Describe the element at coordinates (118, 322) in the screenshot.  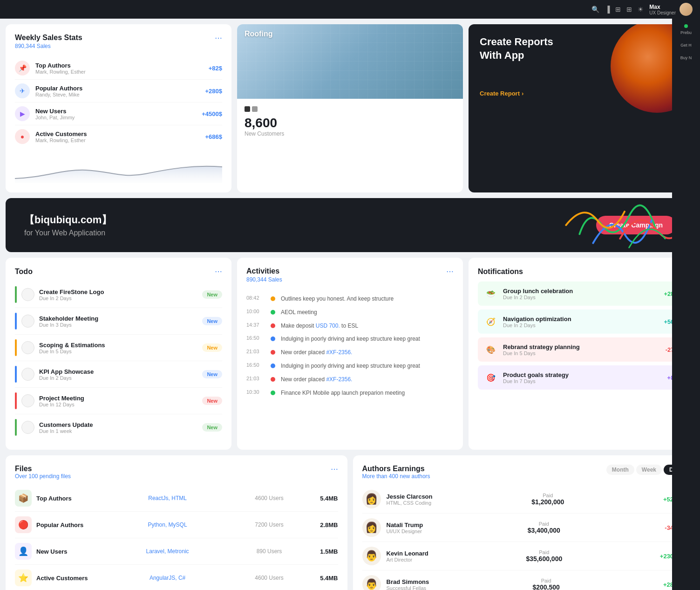
I see `todo-item: Stakeholder Meeting Due In 3 Days New` at that location.